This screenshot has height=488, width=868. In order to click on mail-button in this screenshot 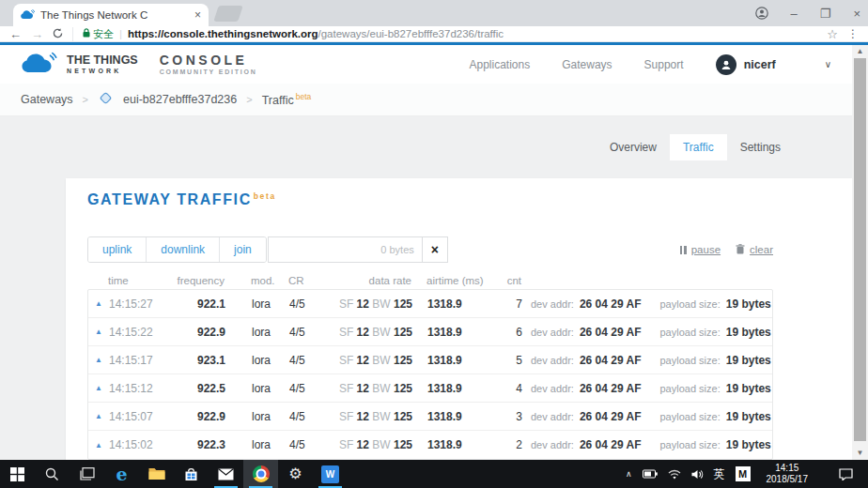, I will do `click(225, 474)`.